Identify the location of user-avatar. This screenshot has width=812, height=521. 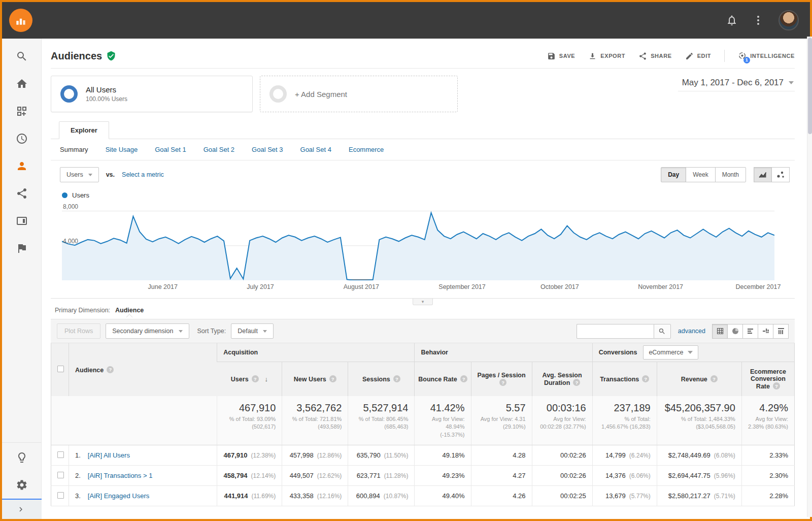
(789, 20).